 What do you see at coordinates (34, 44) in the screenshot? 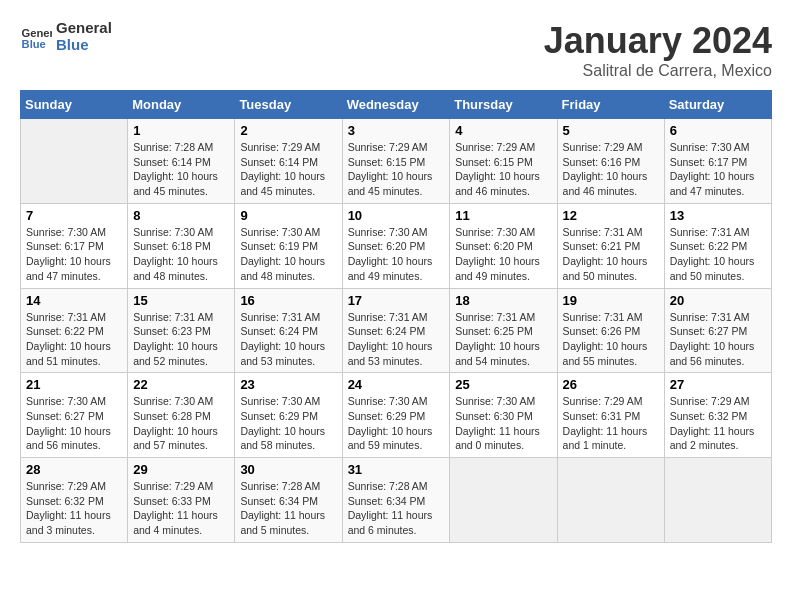
I see `svg-text: Blue` at bounding box center [34, 44].